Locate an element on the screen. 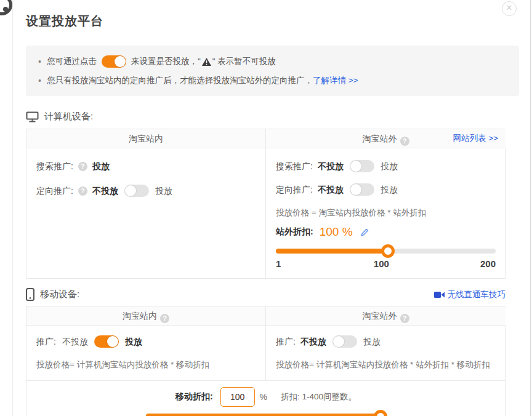  example-toggle is located at coordinates (114, 62).